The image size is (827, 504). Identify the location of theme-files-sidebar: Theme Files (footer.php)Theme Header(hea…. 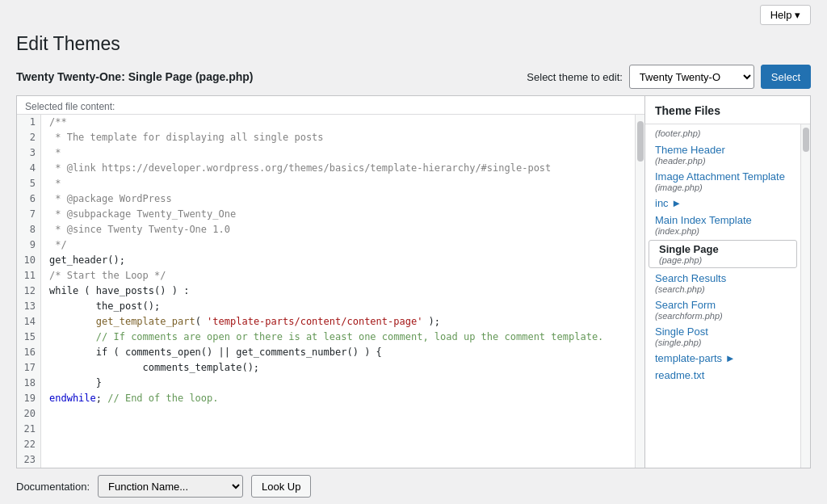
(727, 282).